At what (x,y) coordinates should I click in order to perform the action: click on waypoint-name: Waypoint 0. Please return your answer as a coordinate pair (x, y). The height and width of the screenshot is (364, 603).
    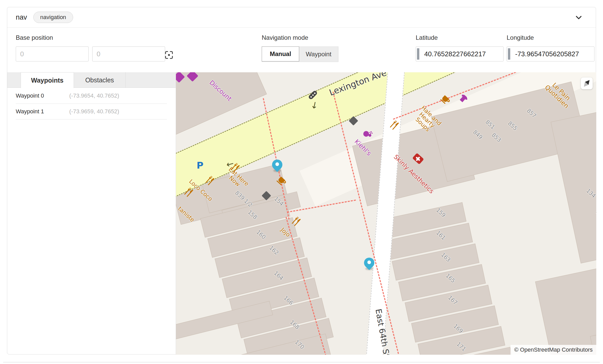
    Looking at the image, I should click on (42, 96).